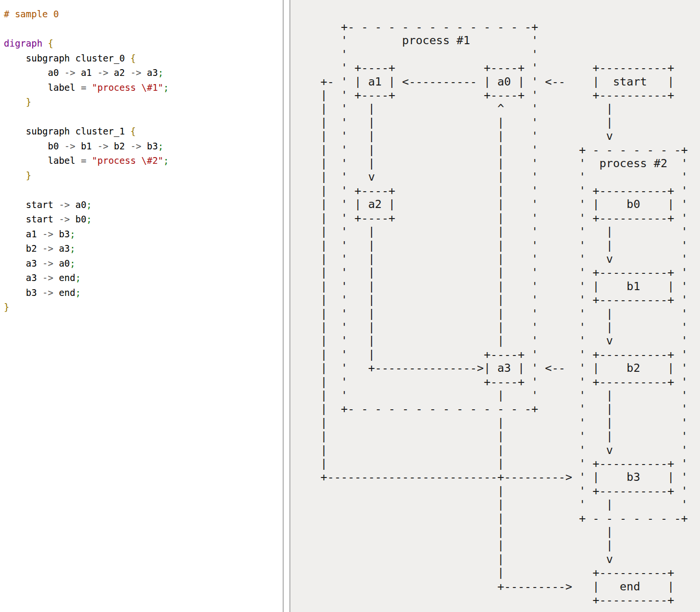  I want to click on code-line: start -> b0;, so click(141, 219).